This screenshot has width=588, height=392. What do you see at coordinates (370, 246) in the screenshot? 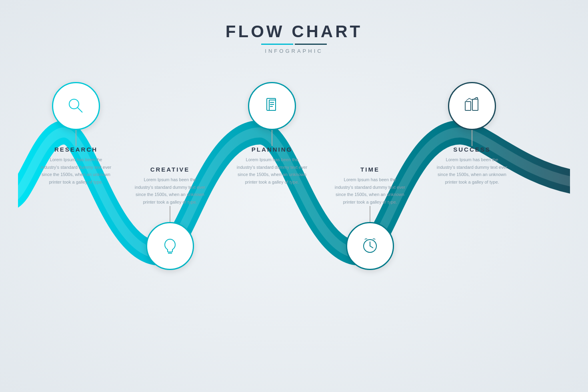
I see `clock-icon` at bounding box center [370, 246].